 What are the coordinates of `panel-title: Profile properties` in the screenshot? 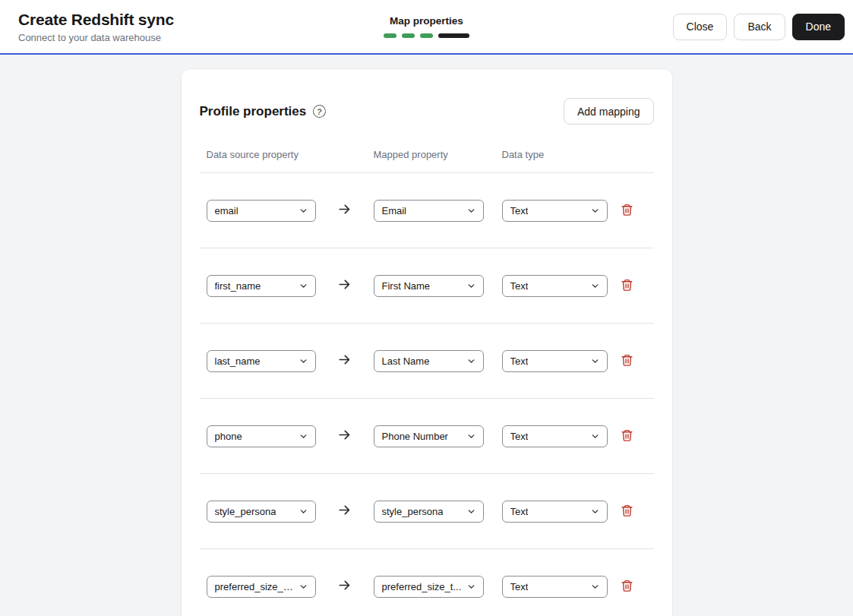 It's located at (254, 112).